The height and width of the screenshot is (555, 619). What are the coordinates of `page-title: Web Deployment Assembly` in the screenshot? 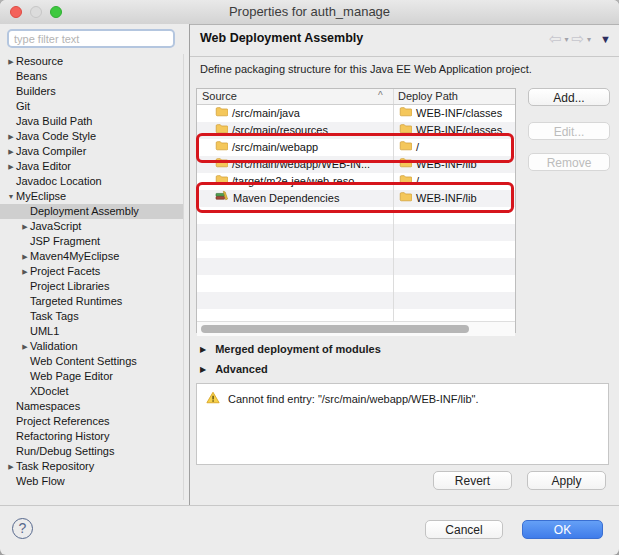 It's located at (282, 38).